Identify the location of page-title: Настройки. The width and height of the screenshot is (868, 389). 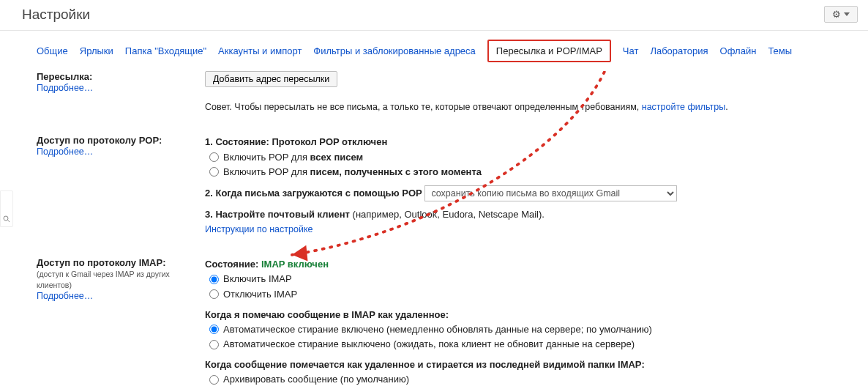
(56, 15).